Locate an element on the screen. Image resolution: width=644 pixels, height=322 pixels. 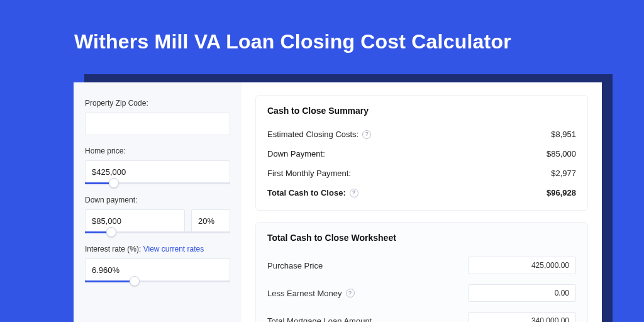
summary-value: $8,951 is located at coordinates (564, 135).